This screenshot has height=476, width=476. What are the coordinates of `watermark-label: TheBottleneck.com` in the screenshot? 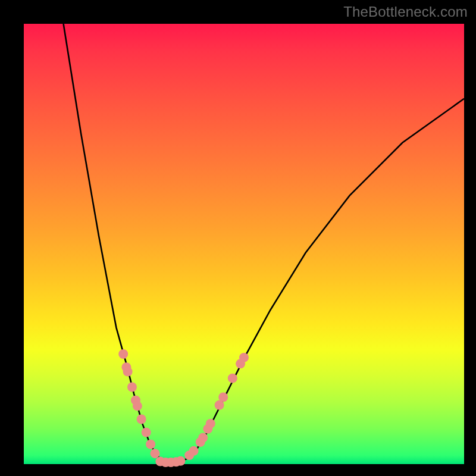 It's located at (406, 12).